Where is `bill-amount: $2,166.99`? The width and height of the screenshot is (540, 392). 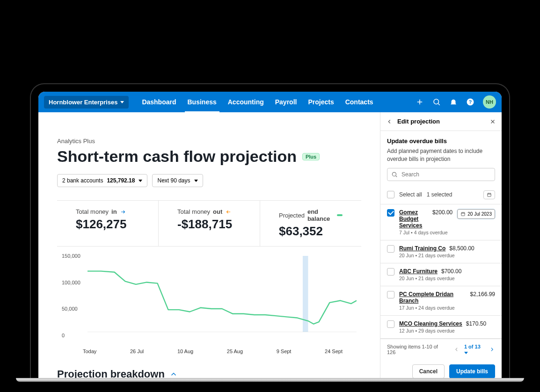 bill-amount: $2,166.99 is located at coordinates (483, 294).